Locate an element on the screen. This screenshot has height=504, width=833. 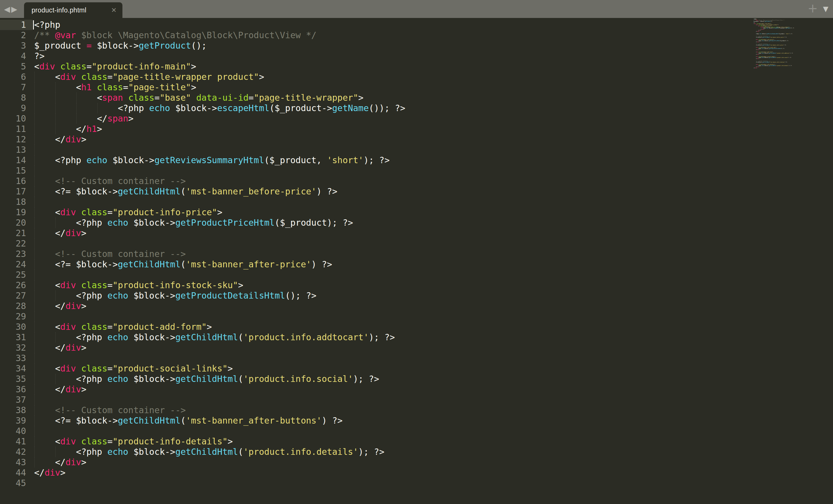
nav-forward-icon: ▶ is located at coordinates (14, 9).